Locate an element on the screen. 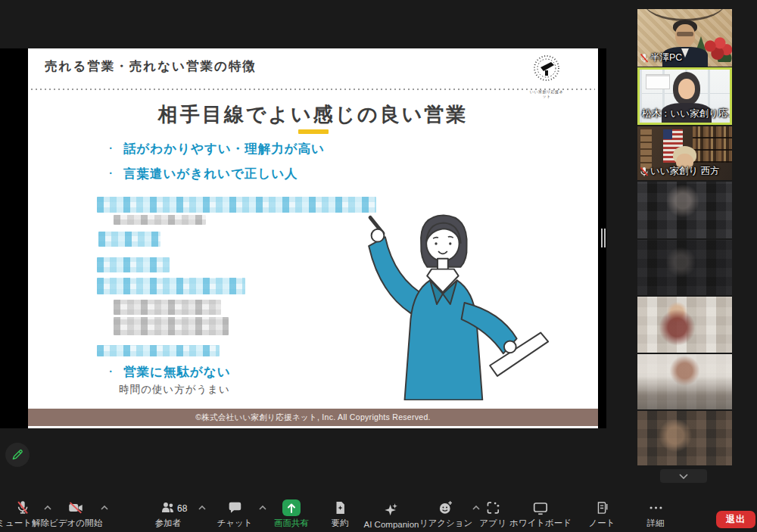  reactions-button: リアクション is located at coordinates (447, 515).